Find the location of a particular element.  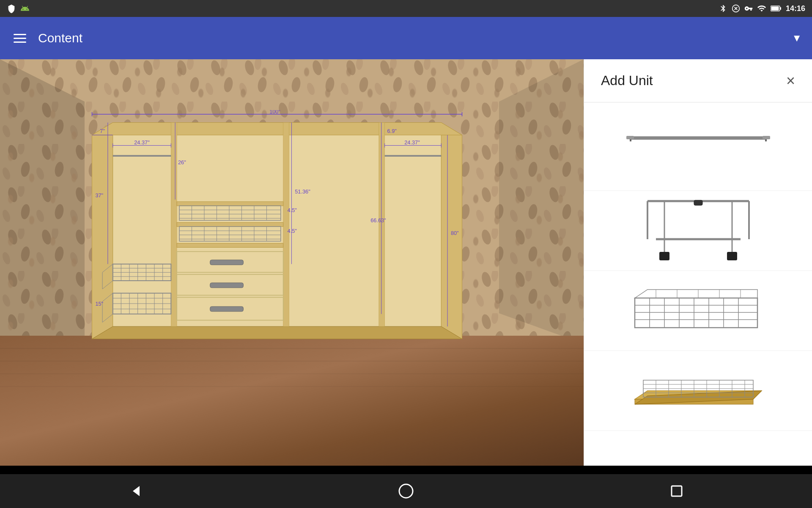

svg-text: 7" is located at coordinates (102, 131).